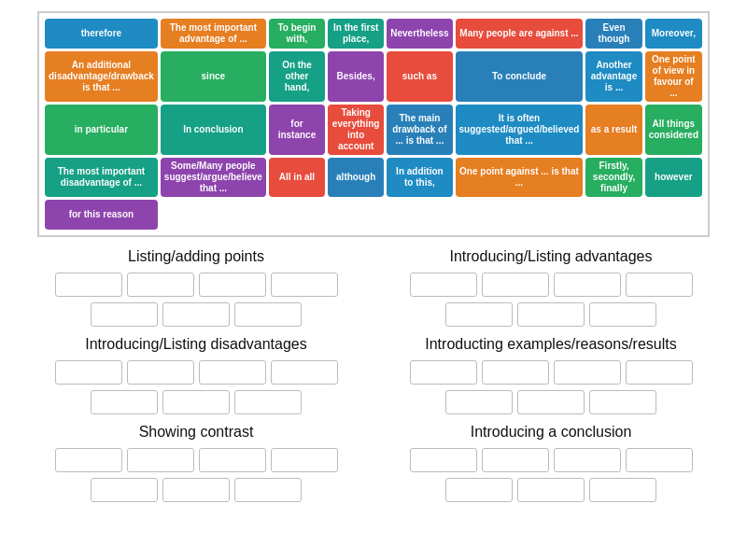 The image size is (747, 560). What do you see at coordinates (551, 344) in the screenshot?
I see `category-title: Introducting examples/reasons/results` at bounding box center [551, 344].